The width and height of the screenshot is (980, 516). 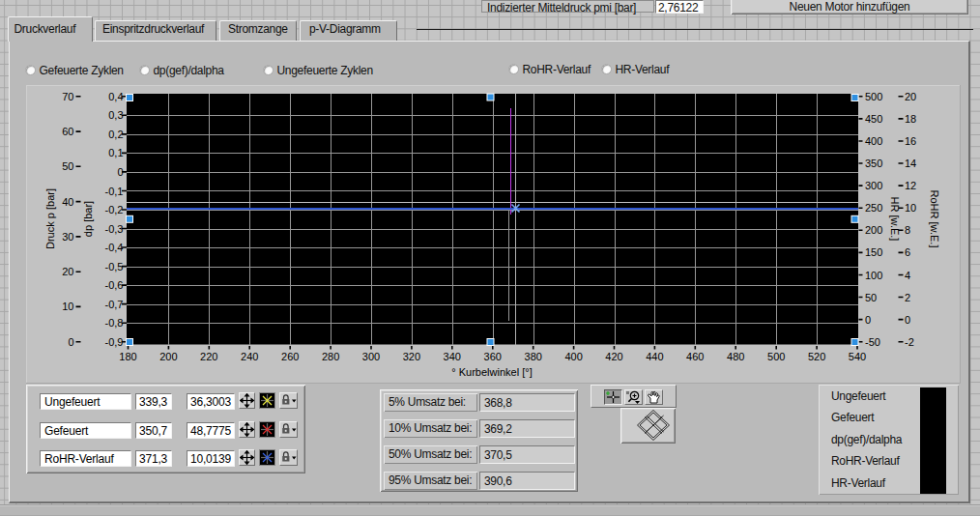 I want to click on svg-text: -50, so click(x=873, y=342).